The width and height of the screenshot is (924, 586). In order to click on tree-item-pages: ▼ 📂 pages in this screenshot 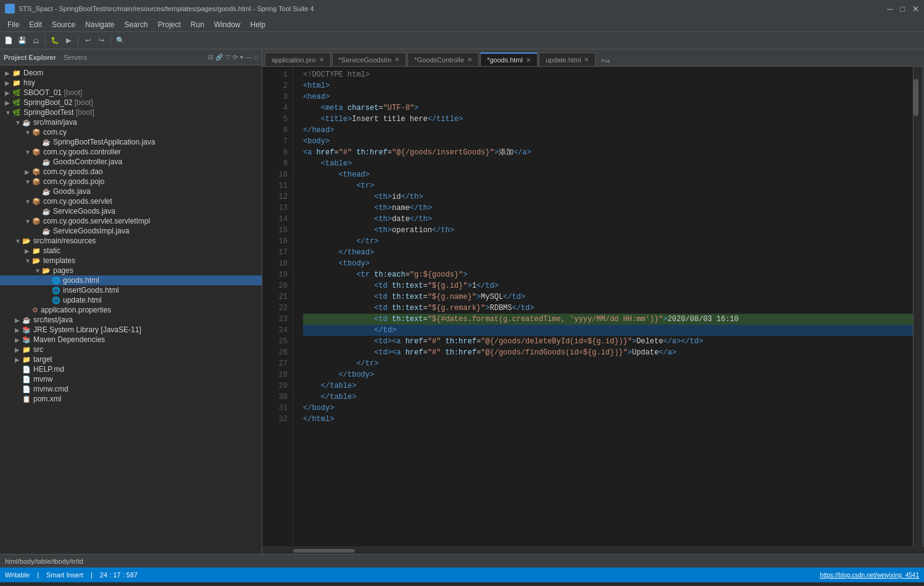, I will do `click(131, 270)`.